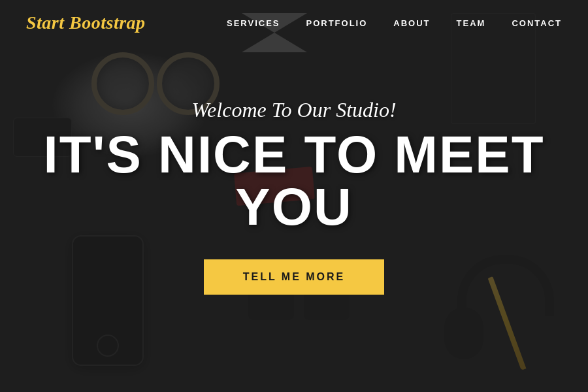 The width and height of the screenshot is (588, 392). I want to click on nav-item-team: TEAM, so click(472, 23).